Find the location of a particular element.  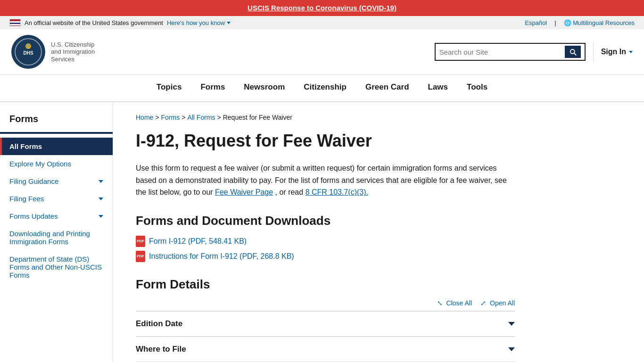

logo-line2: and Immigration is located at coordinates (73, 52).